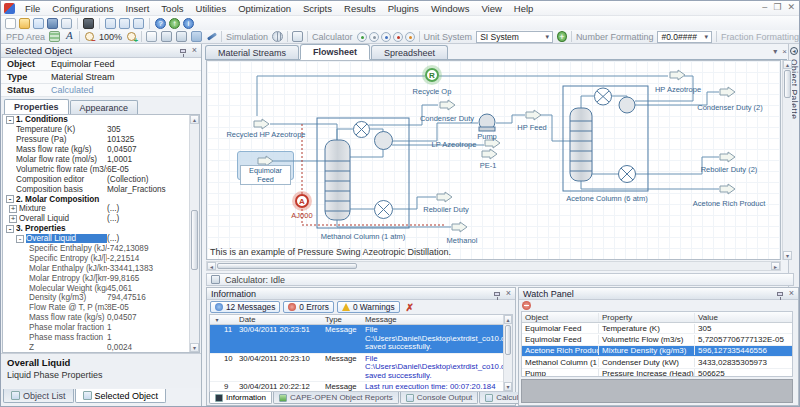 The image size is (800, 407). What do you see at coordinates (298, 36) in the screenshot?
I see `flowsheet-config-icon` at bounding box center [298, 36].